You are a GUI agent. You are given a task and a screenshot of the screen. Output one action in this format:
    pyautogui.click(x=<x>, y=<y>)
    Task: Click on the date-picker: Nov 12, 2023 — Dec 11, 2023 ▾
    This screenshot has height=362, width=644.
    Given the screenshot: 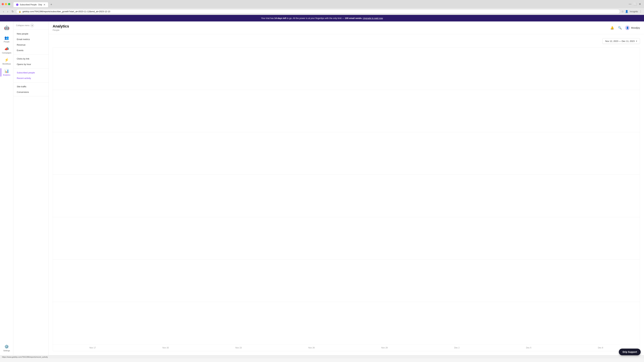 What is the action you would take?
    pyautogui.click(x=621, y=41)
    